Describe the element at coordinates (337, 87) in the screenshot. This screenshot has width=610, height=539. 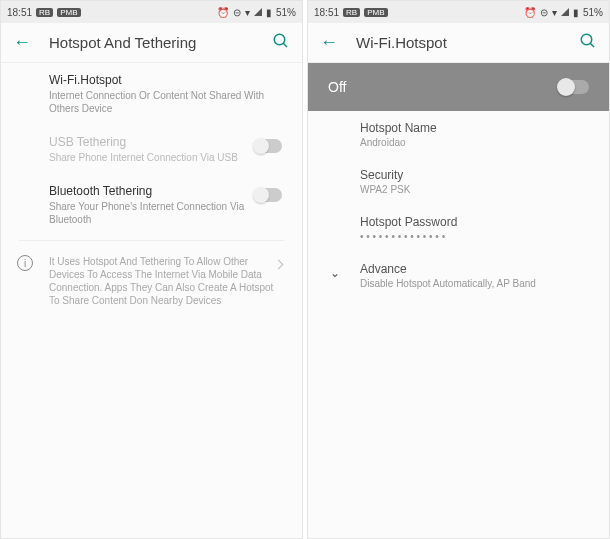
I see `toggle-label: Off` at that location.